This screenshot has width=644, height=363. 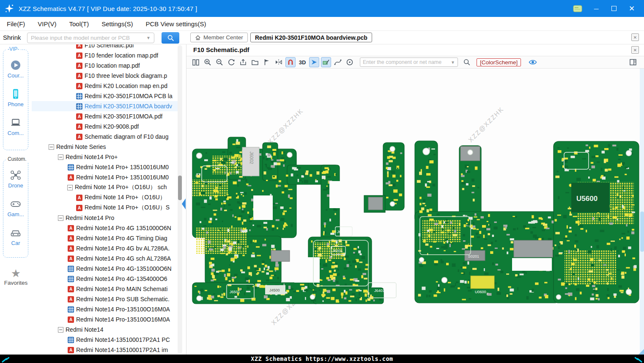 What do you see at coordinates (105, 187) in the screenshot?
I see `tree-group: Redmi Note 14 Pro+（O16U） sch` at bounding box center [105, 187].